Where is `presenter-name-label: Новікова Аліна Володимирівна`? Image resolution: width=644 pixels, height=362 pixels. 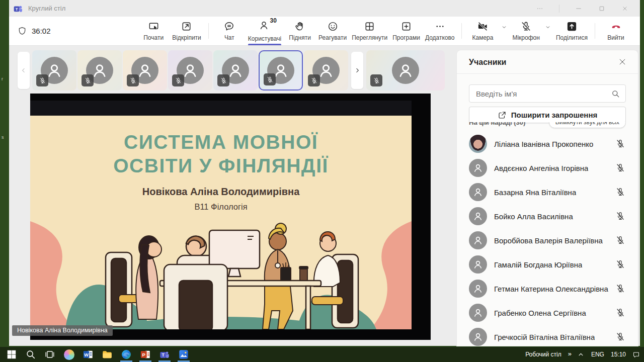
presenter-name-label: Новікова Аліна Володимирівна is located at coordinates (62, 331).